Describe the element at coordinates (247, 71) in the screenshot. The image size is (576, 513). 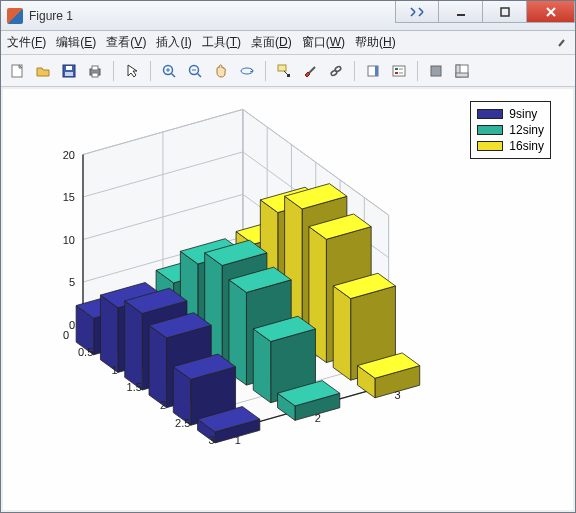
I see `rotate-3d-button` at that location.